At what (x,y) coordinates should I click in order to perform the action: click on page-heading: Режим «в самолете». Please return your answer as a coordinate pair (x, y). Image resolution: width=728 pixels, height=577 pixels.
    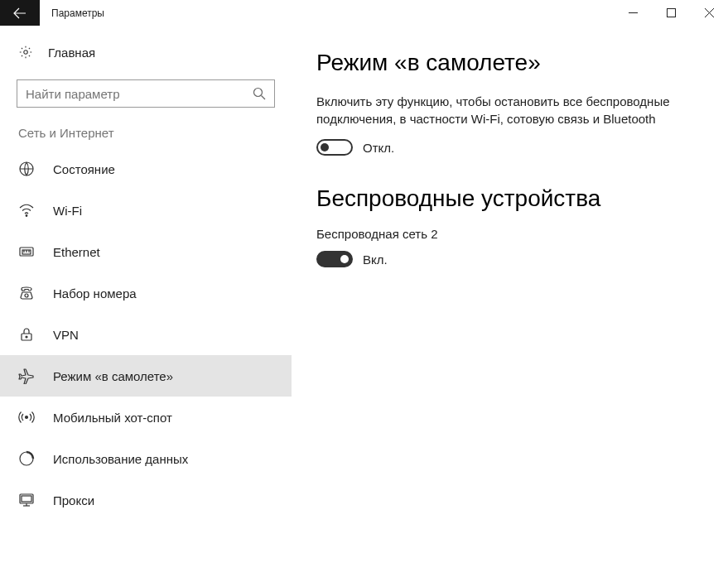
    Looking at the image, I should click on (505, 63).